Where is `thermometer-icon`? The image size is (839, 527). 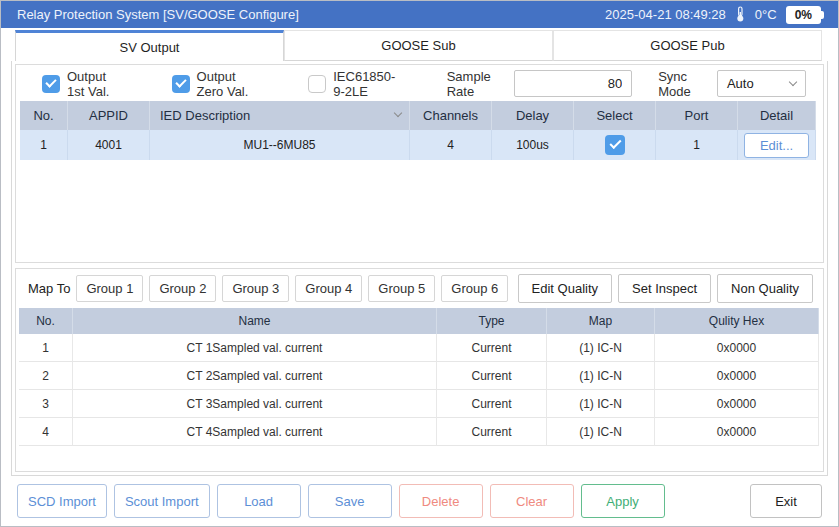 thermometer-icon is located at coordinates (740, 14).